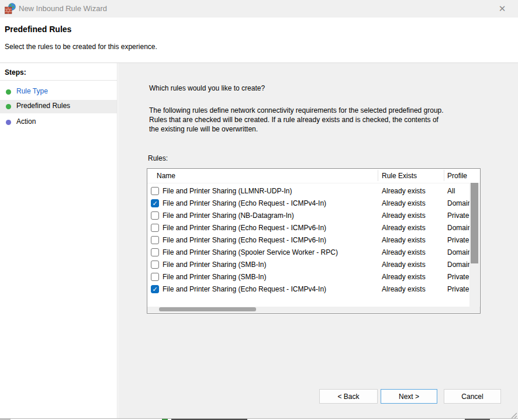 This screenshot has width=518, height=420. What do you see at coordinates (313, 176) in the screenshot?
I see `rules-table-header: Name Rule Exists Profile` at bounding box center [313, 176].